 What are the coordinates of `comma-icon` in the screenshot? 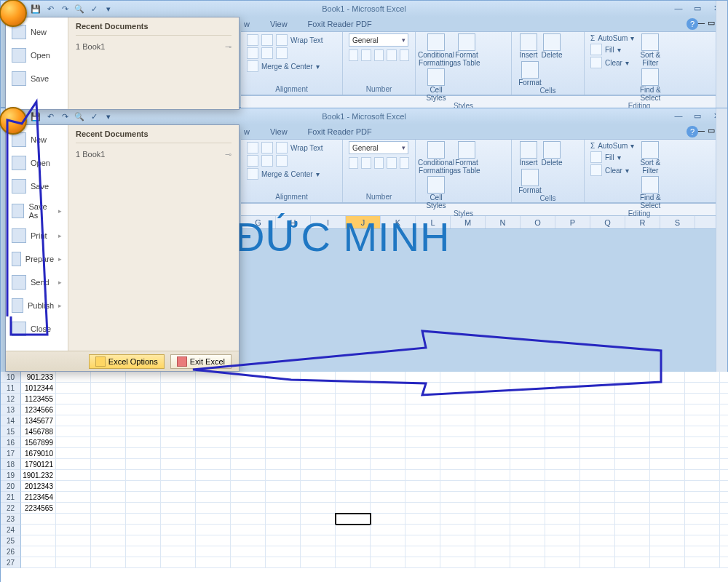 It's located at (379, 55).